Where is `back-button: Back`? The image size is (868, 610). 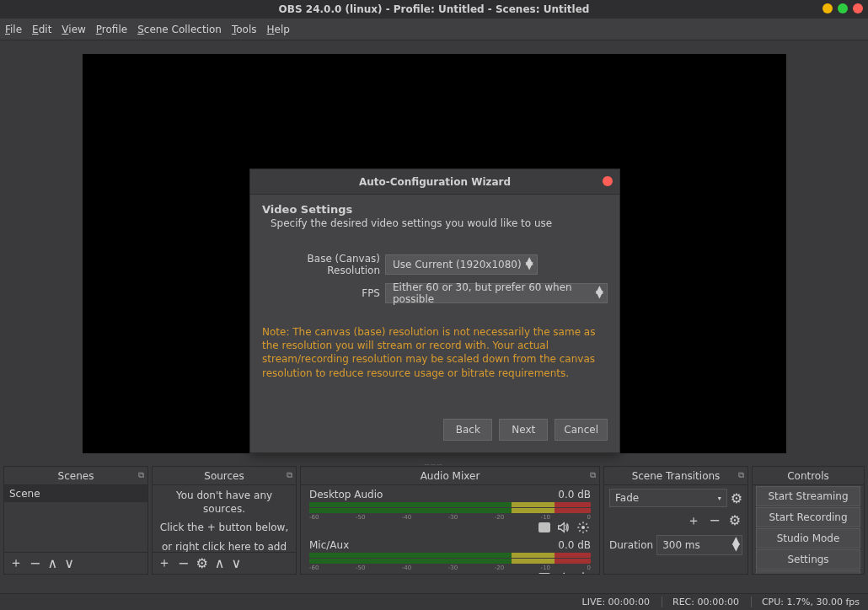 back-button: Back is located at coordinates (468, 430).